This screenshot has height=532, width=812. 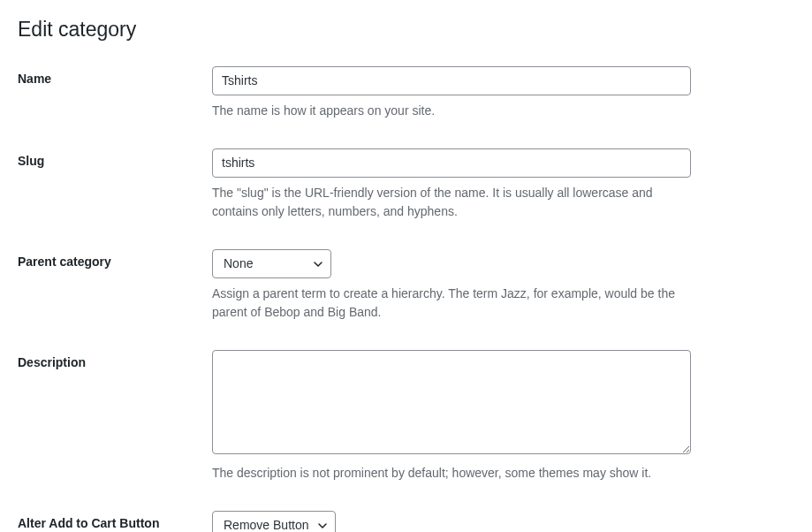 What do you see at coordinates (406, 94) in the screenshot?
I see `form-row-name: Name The name is how it appears on your …` at bounding box center [406, 94].